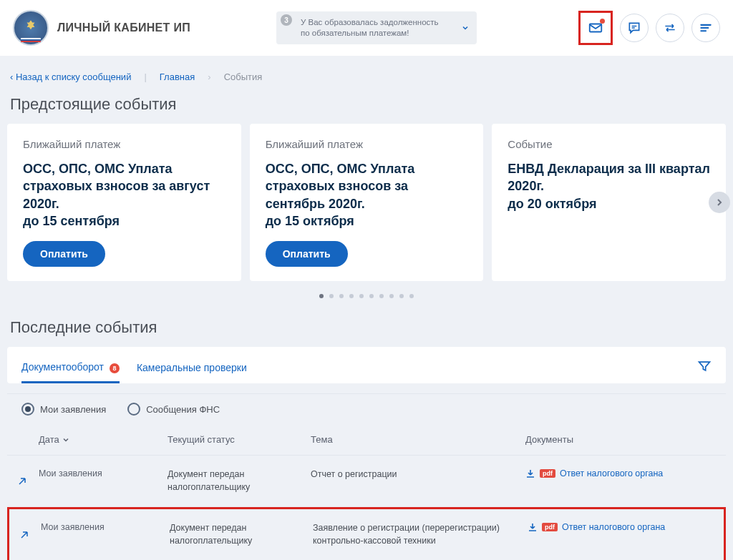 Image resolution: width=733 pixels, height=560 pixels. I want to click on upcoming-heading: Предстоящие события, so click(366, 104).